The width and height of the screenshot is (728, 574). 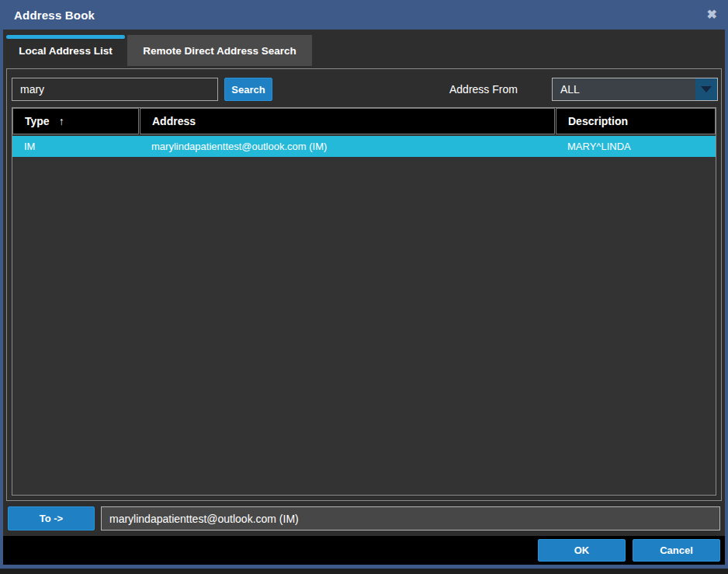 I want to click on cell-description: MARY^LINDA, so click(x=636, y=146).